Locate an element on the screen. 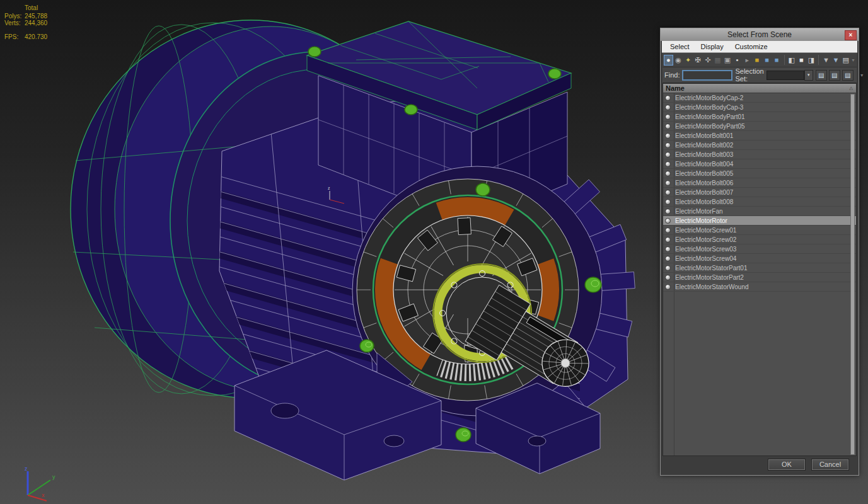 The width and height of the screenshot is (868, 504). display-containers-icon: ■ is located at coordinates (758, 60).